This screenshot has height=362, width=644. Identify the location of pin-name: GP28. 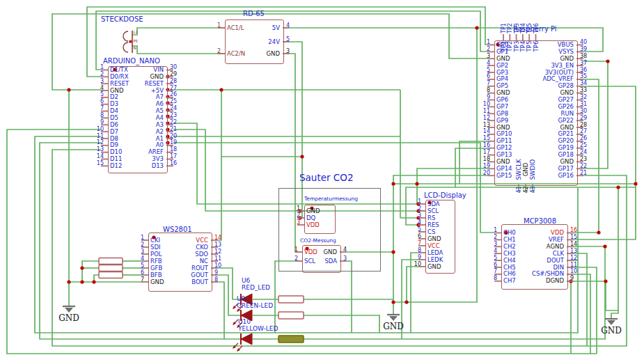
(535, 86).